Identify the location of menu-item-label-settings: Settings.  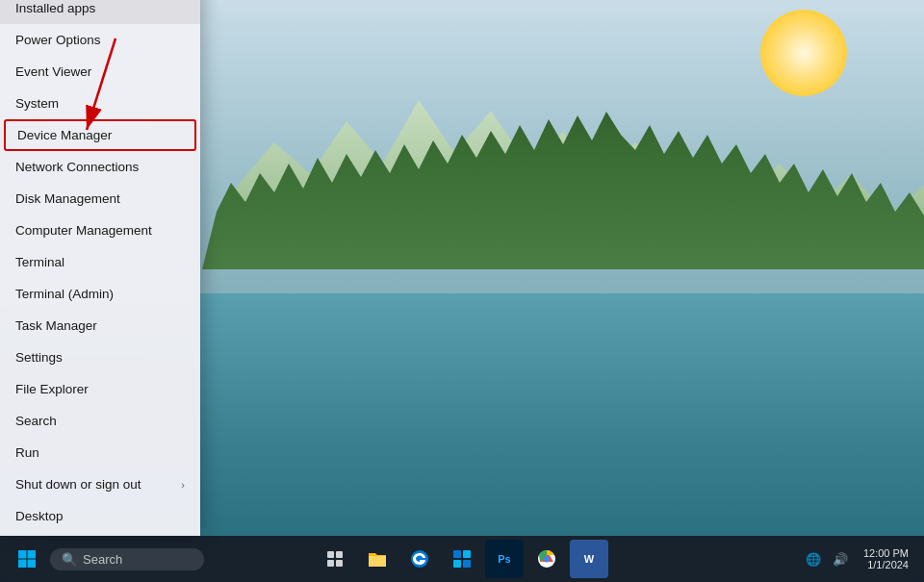
(38, 358).